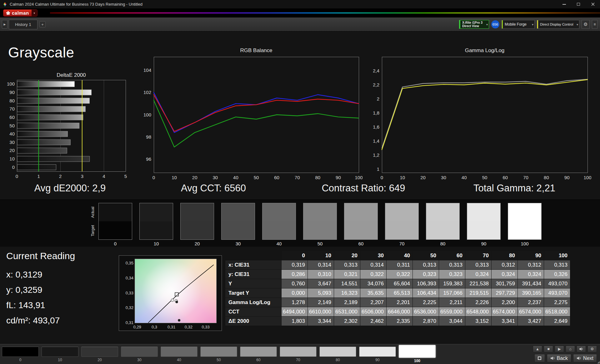 This screenshot has height=364, width=600. Describe the element at coordinates (42, 24) in the screenshot. I see `add-tab-button: +` at that location.